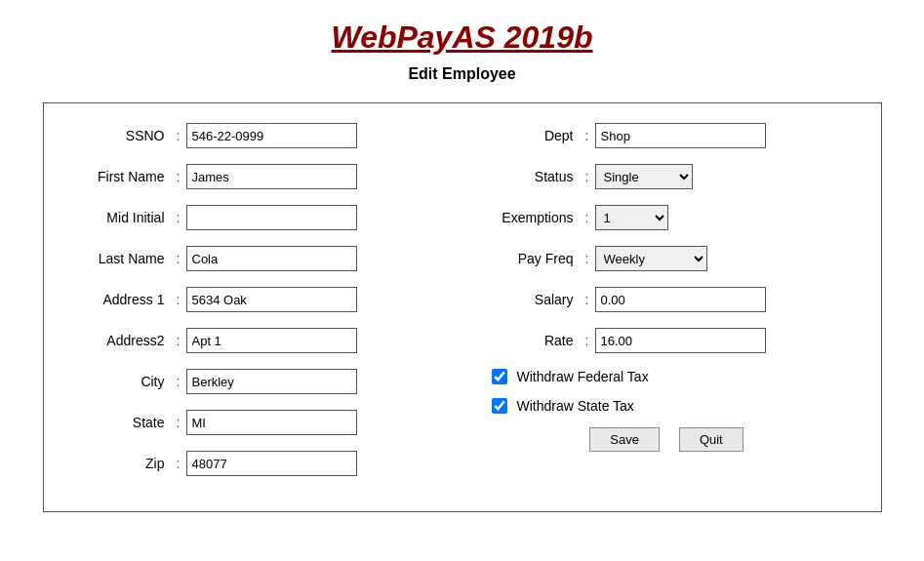 Image resolution: width=924 pixels, height=561 pixels. Describe the element at coordinates (179, 259) in the screenshot. I see `lastname-colon: :` at that location.